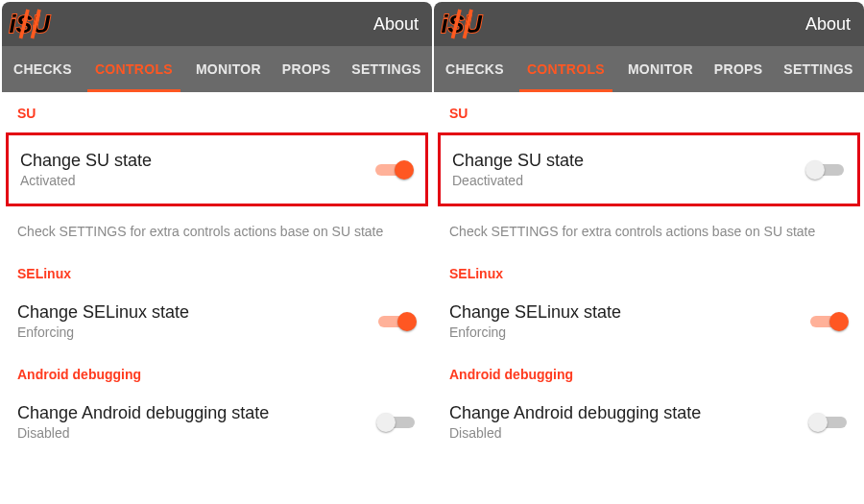  Describe the element at coordinates (86, 180) in the screenshot. I see `row-subtitle: Activated` at that location.